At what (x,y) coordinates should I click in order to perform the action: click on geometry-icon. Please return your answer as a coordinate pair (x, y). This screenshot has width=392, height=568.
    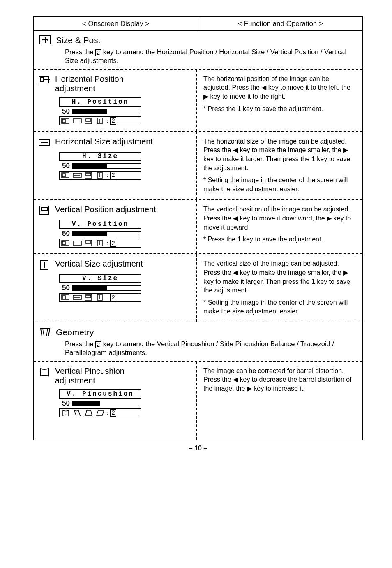
    Looking at the image, I should click on (46, 332).